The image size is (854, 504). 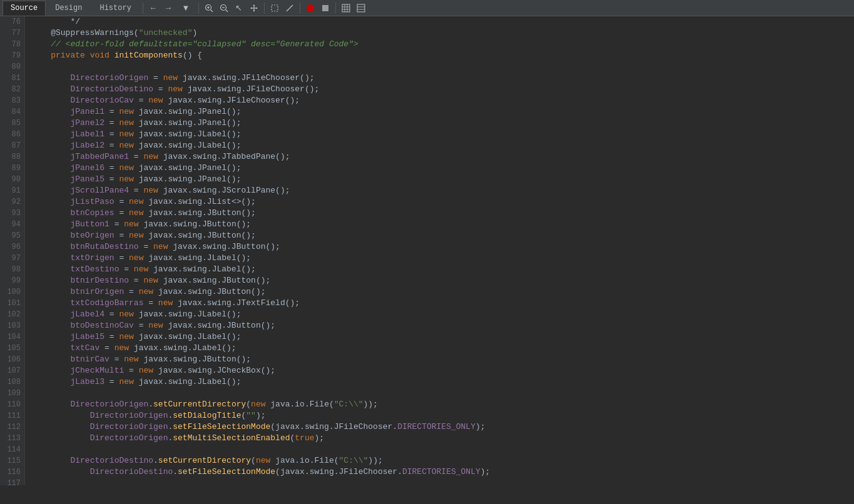 I want to click on line-number: 91, so click(x=13, y=191).